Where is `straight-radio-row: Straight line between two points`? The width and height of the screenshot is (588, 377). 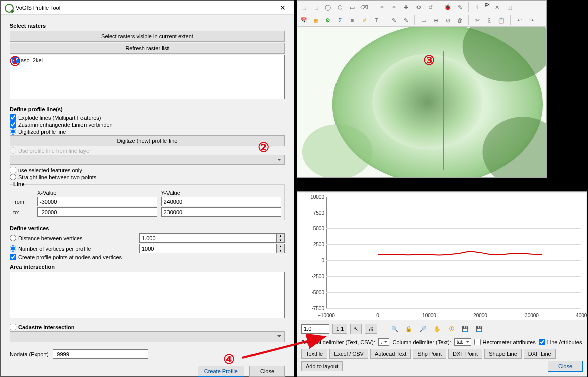
straight-radio-row: Straight line between two points is located at coordinates (147, 177).